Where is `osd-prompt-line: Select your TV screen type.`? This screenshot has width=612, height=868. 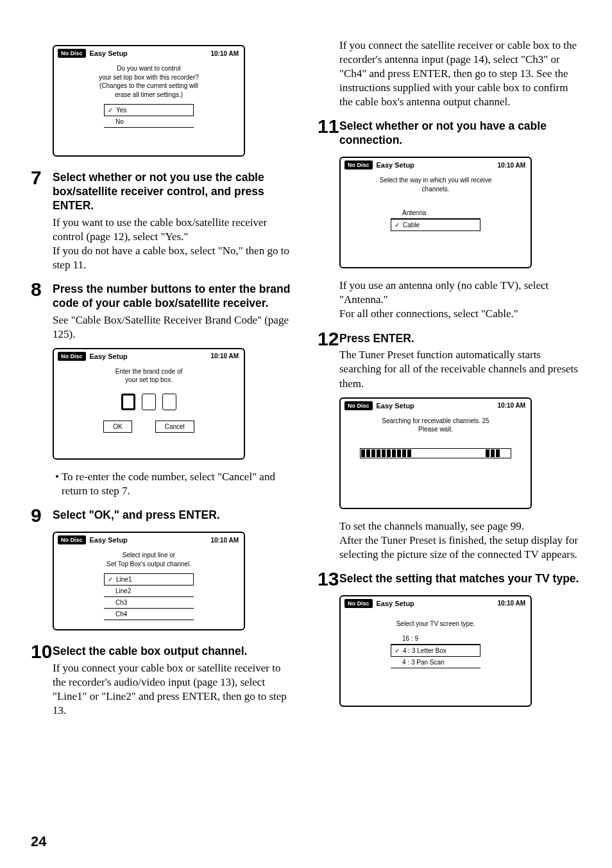
osd-prompt-line: Select your TV screen type. is located at coordinates (436, 624).